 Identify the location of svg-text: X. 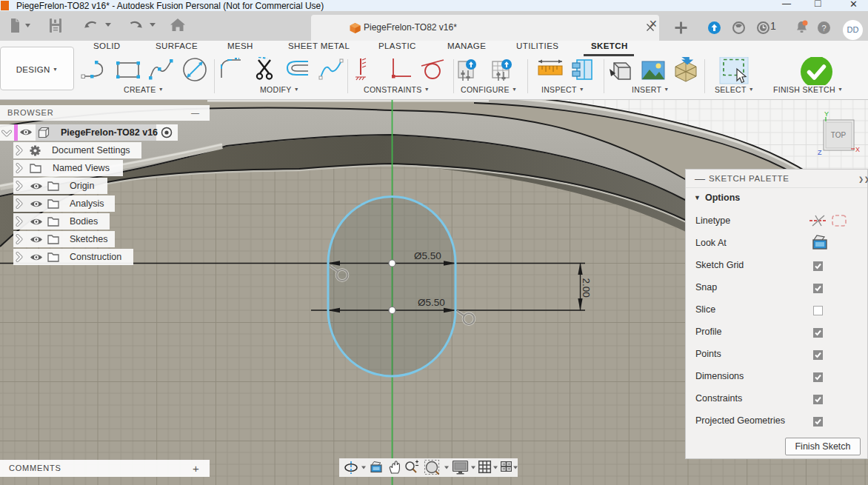
(858, 150).